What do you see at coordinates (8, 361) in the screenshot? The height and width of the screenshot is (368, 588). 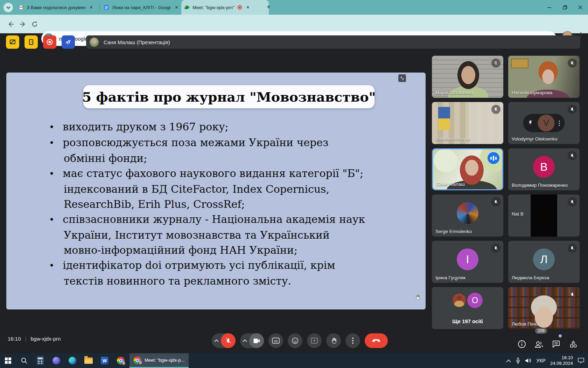 I see `start-icon` at bounding box center [8, 361].